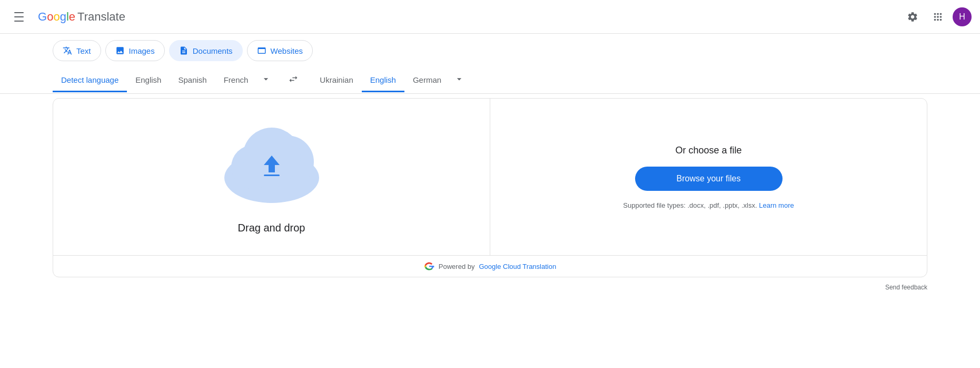 The height and width of the screenshot is (368, 980). Describe the element at coordinates (490, 287) in the screenshot. I see `send-feedback: Send feedback` at that location.